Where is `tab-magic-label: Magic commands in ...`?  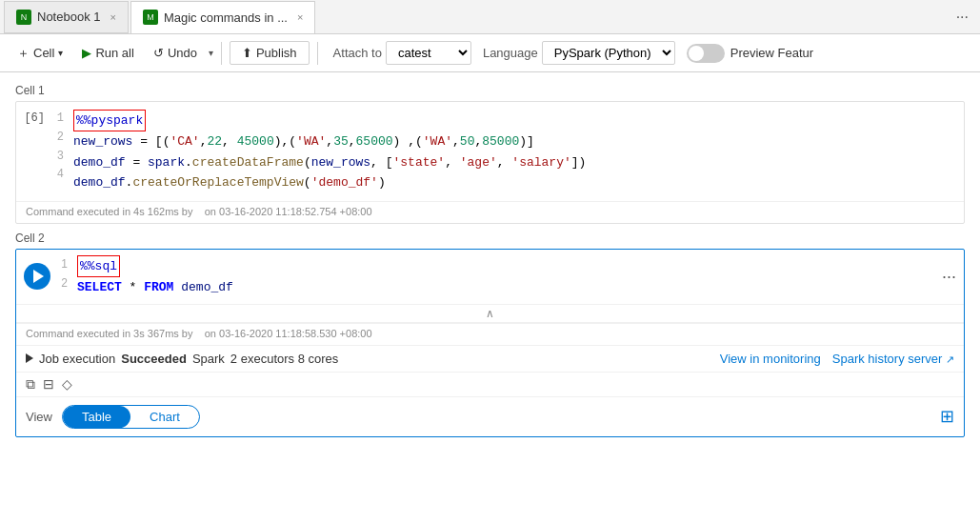
tab-magic-label: Magic commands in ... is located at coordinates (226, 17).